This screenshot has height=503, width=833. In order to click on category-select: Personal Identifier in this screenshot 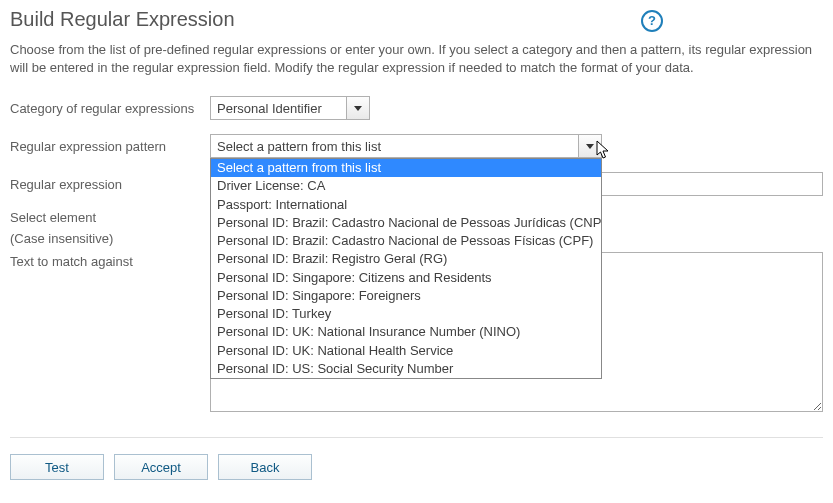, I will do `click(290, 108)`.